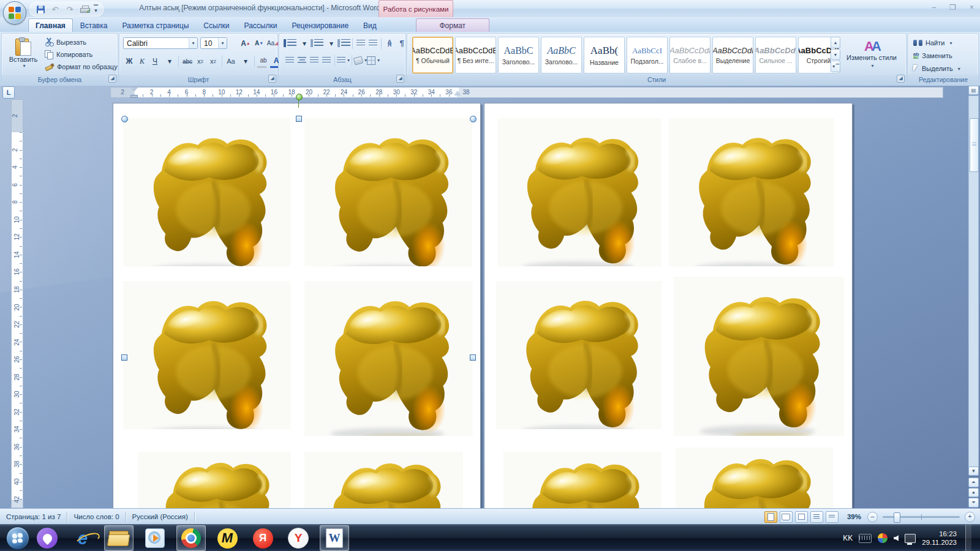  Describe the element at coordinates (974, 471) in the screenshot. I see `scroll-down-icon: ▼` at that location.